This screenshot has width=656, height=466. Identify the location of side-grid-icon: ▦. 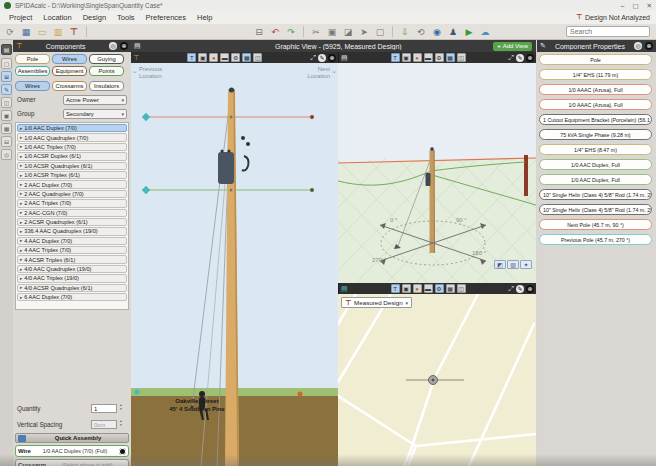
(6, 128).